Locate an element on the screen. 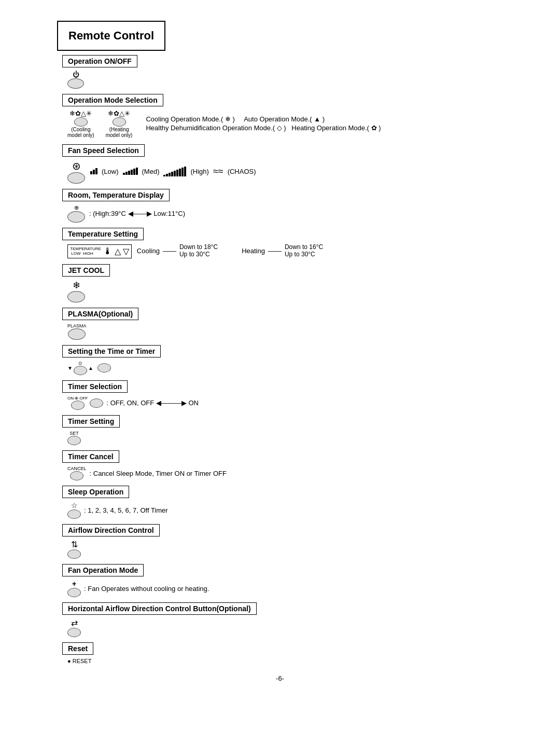 The height and width of the screenshot is (729, 560). page-title: Remote Control is located at coordinates (111, 35).